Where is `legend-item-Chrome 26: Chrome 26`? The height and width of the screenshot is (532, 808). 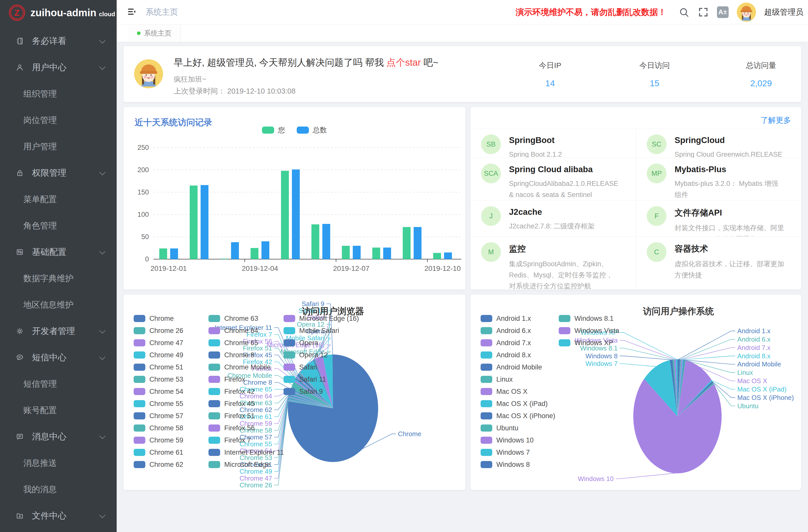
legend-item-Chrome 26: Chrome 26 is located at coordinates (169, 331).